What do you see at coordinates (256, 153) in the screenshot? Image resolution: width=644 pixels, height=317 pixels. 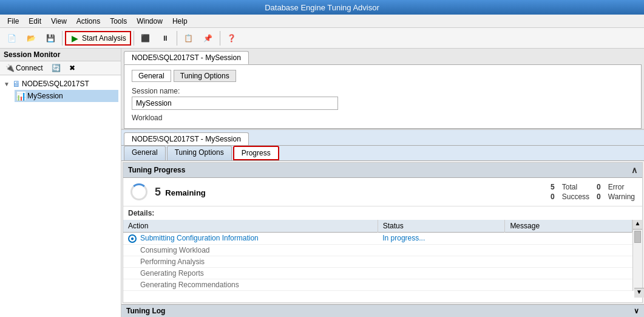 I see `lower-tab-progress: Progress` at bounding box center [256, 153].